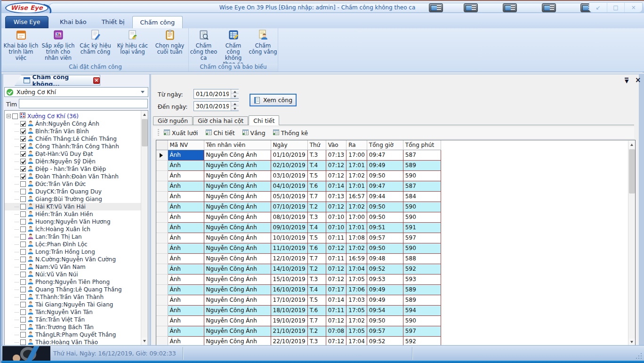 The width and height of the screenshot is (644, 363). Describe the element at coordinates (144, 228) in the screenshot. I see `tree-scrollbar` at that location.